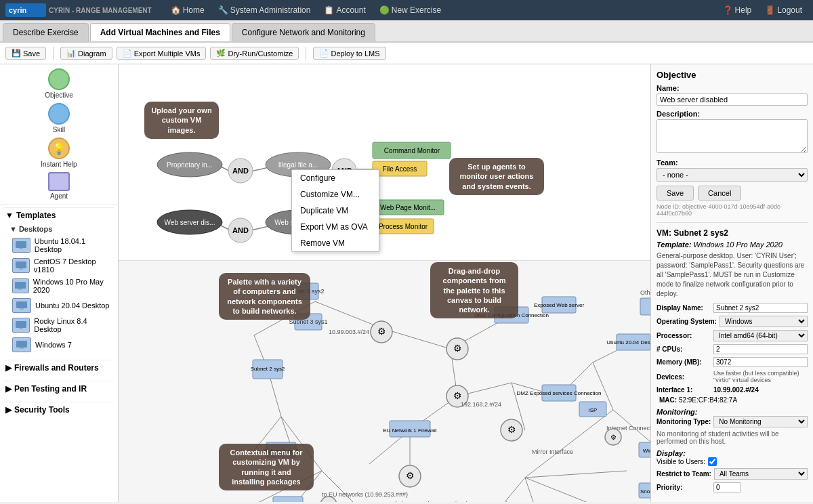 This screenshot has width=813, height=504. What do you see at coordinates (161, 53) in the screenshot?
I see `export-multiple-vms-button: 📄 Export Multiple VMs` at bounding box center [161, 53].